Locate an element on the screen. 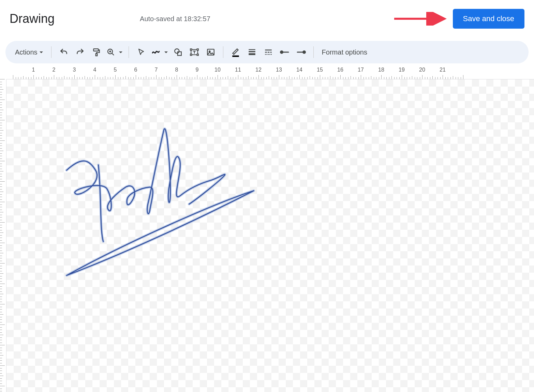 The image size is (534, 392). line-weight-icon is located at coordinates (252, 52).